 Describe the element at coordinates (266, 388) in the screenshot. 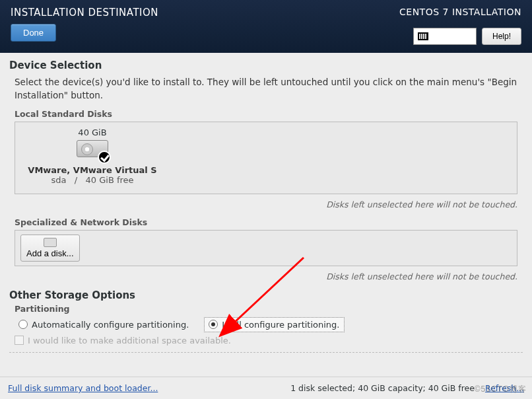

I see `footer-bar: Full disk summary and boot loader... 1 d…` at that location.